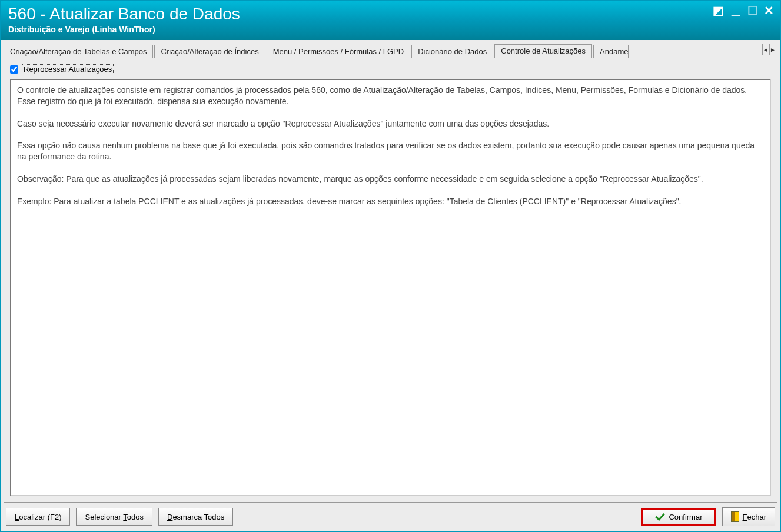 This screenshot has height=532, width=781. What do you see at coordinates (38, 517) in the screenshot?
I see `button-label: Localizar (F2)` at bounding box center [38, 517].